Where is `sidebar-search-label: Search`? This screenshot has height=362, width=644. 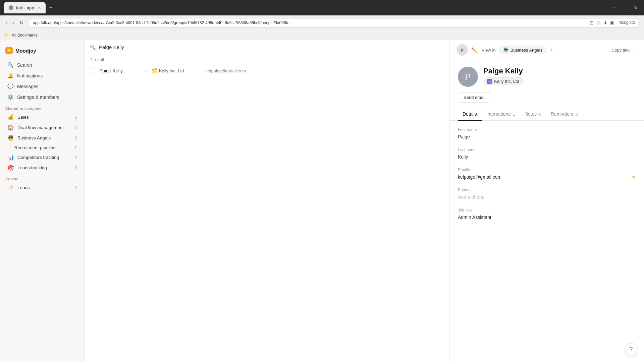 sidebar-search-label: Search is located at coordinates (24, 65).